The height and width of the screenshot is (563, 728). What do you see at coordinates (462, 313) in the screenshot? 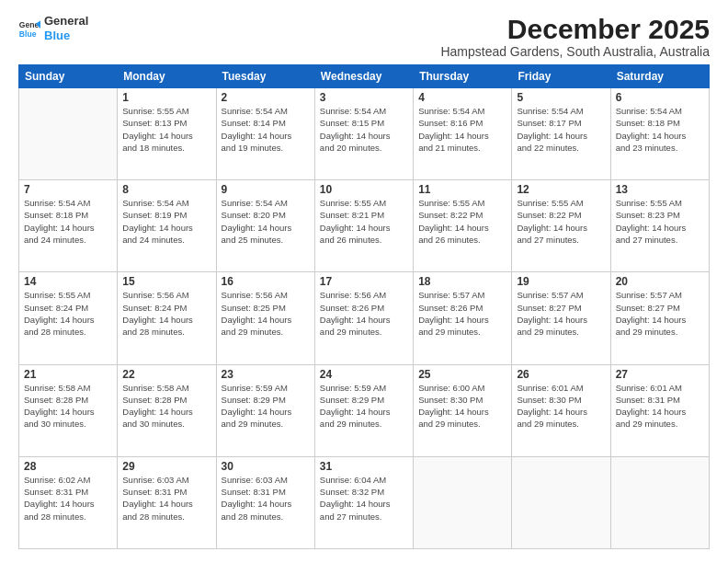
I see `day-info: Sunrise: 5:57 AM Sunset: 8:26 PM Dayligh…` at bounding box center [462, 313].